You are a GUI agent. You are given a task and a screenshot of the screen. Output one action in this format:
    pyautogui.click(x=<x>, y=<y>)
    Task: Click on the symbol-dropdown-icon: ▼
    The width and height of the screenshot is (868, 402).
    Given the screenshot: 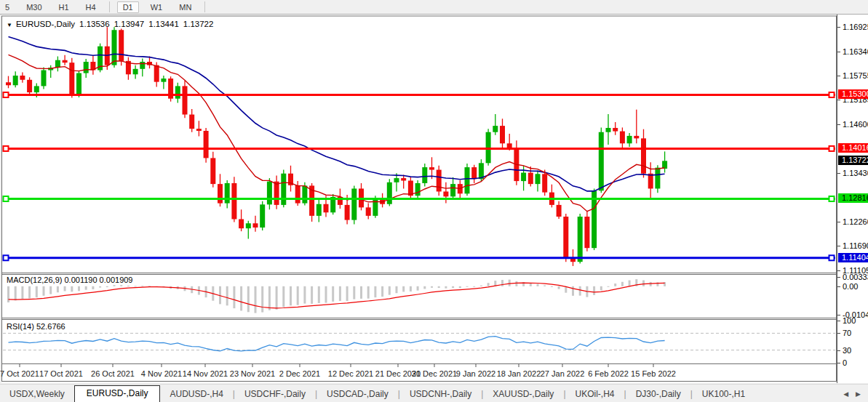 What is the action you would take?
    pyautogui.click(x=9, y=25)
    